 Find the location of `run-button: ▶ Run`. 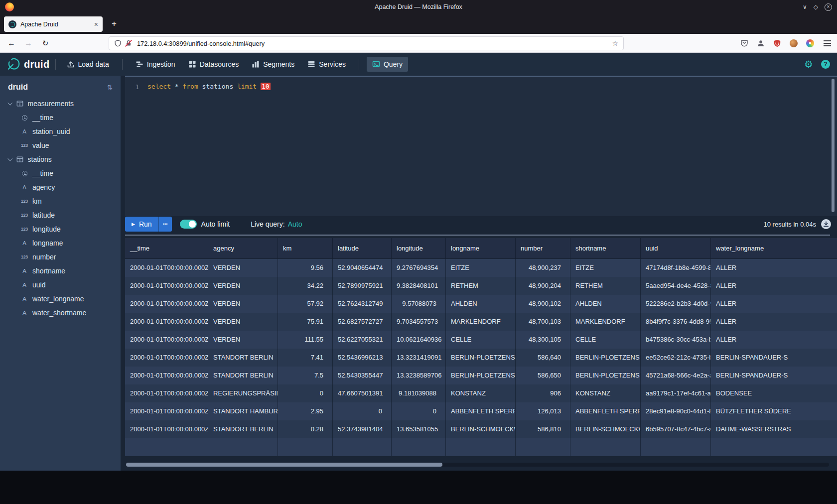

run-button: ▶ Run is located at coordinates (141, 224).